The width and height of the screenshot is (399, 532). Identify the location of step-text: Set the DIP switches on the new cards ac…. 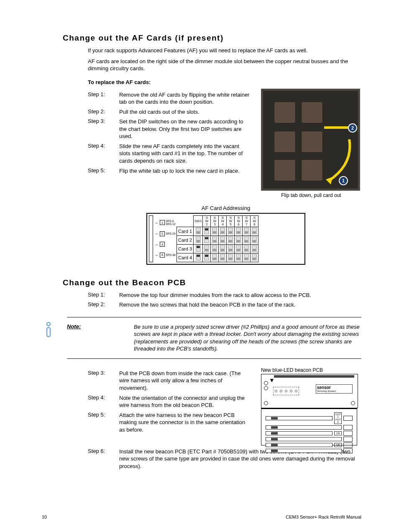
(185, 129).